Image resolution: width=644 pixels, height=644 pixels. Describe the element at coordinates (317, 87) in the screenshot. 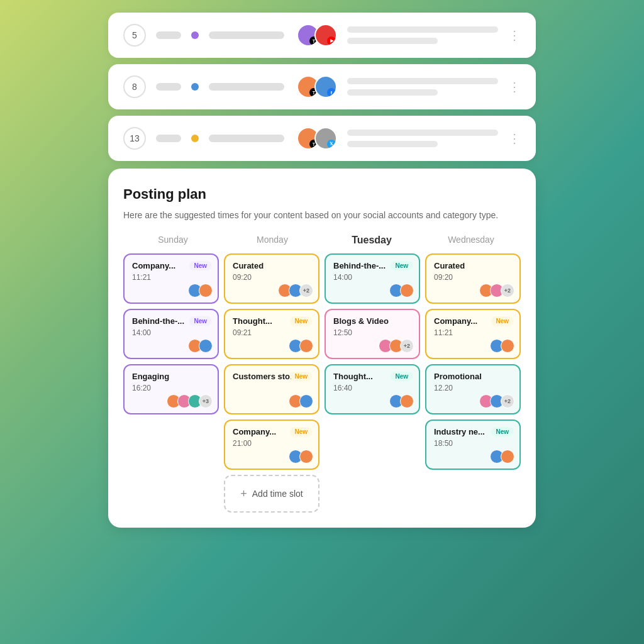

I see `queue-avatars-2: T f` at that location.